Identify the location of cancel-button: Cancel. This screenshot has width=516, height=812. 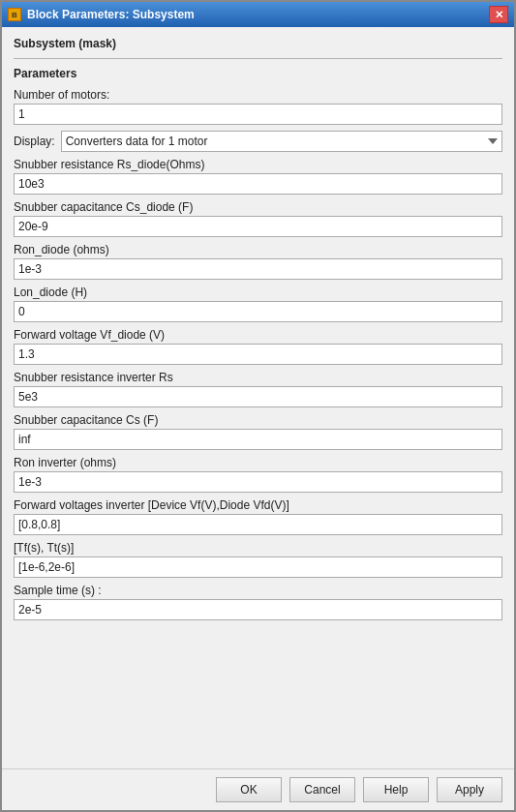
(322, 790).